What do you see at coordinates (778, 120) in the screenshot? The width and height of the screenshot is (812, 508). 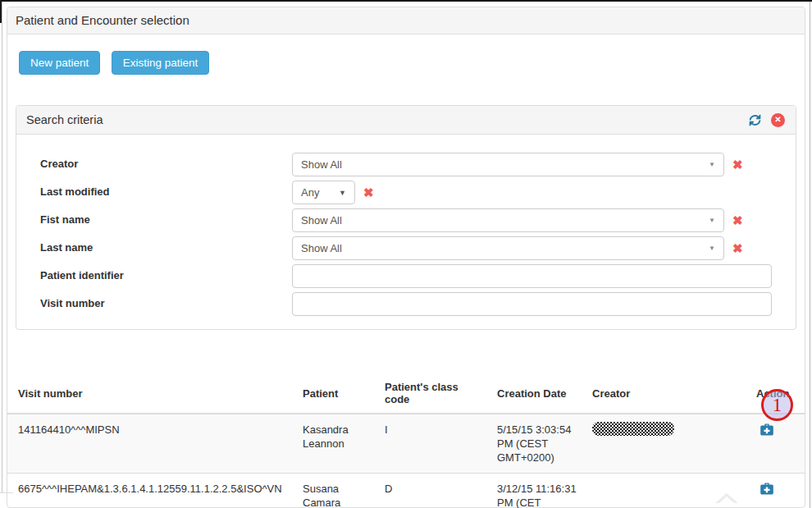 I see `close-search-icon: ✕` at bounding box center [778, 120].